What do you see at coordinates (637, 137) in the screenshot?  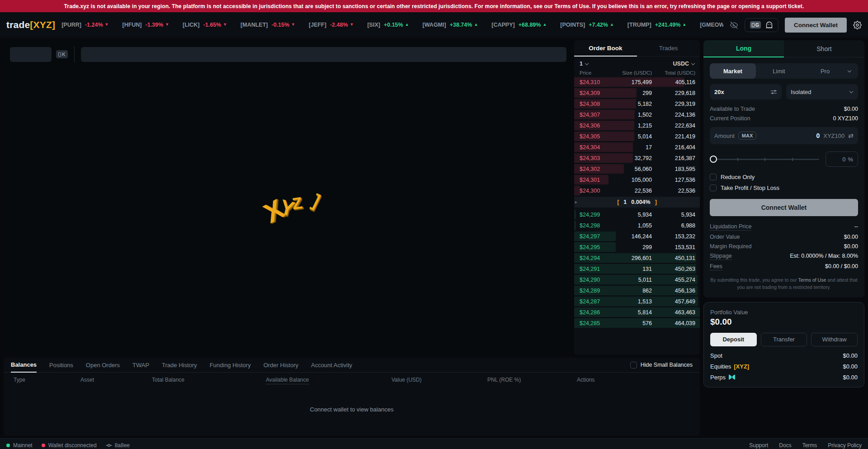 I see `ask-row: $24,305 5,014 221,419` at bounding box center [637, 137].